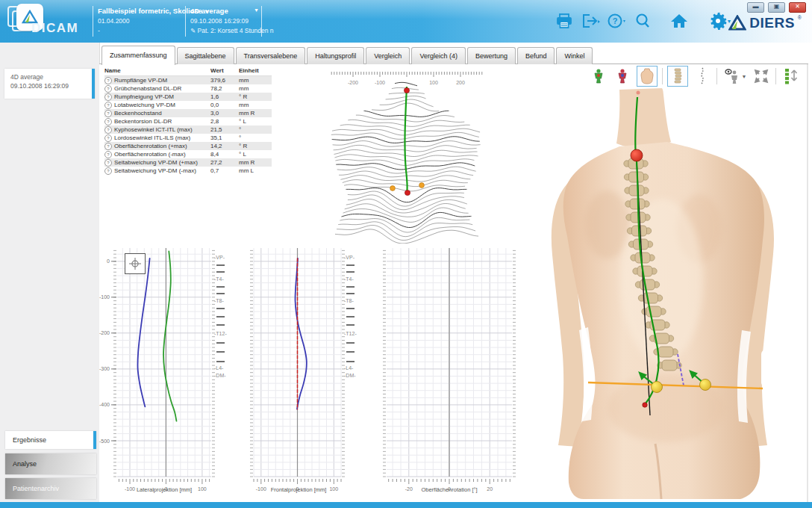 This screenshot has width=812, height=508. What do you see at coordinates (647, 76) in the screenshot?
I see `surface-view-button` at bounding box center [647, 76].